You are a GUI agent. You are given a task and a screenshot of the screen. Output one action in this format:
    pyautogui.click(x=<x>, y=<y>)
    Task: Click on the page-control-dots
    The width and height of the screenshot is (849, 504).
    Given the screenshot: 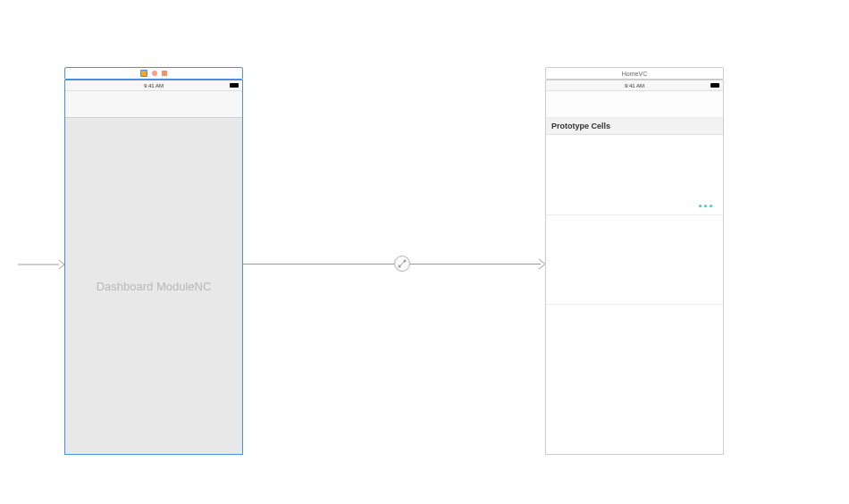 What is the action you would take?
    pyautogui.click(x=706, y=206)
    